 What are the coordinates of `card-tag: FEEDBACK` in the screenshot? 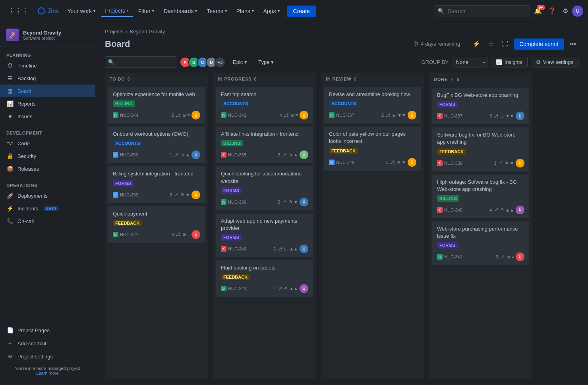 It's located at (127, 223).